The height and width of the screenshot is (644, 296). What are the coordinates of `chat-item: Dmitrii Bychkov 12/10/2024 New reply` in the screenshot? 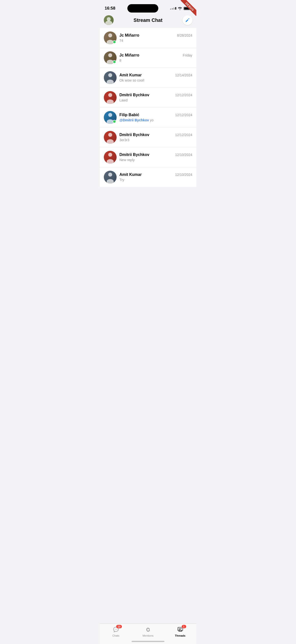 It's located at (148, 157).